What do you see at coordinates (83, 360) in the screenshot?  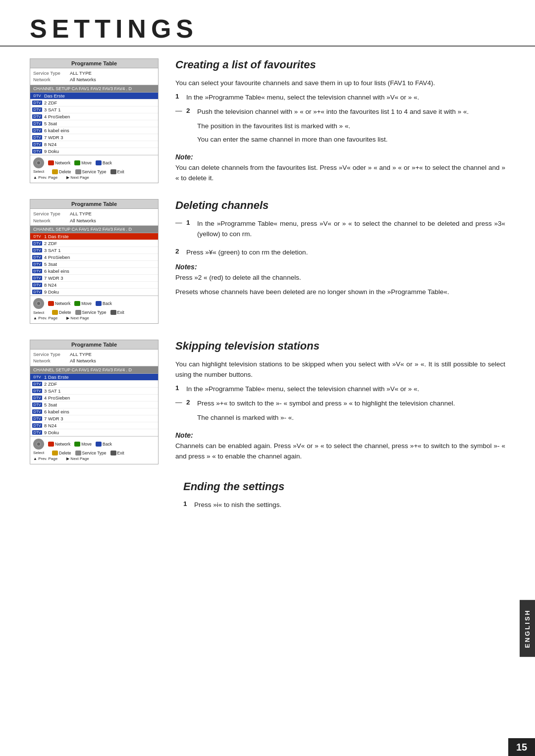 I see `network-value-3: All Networks` at bounding box center [83, 360].